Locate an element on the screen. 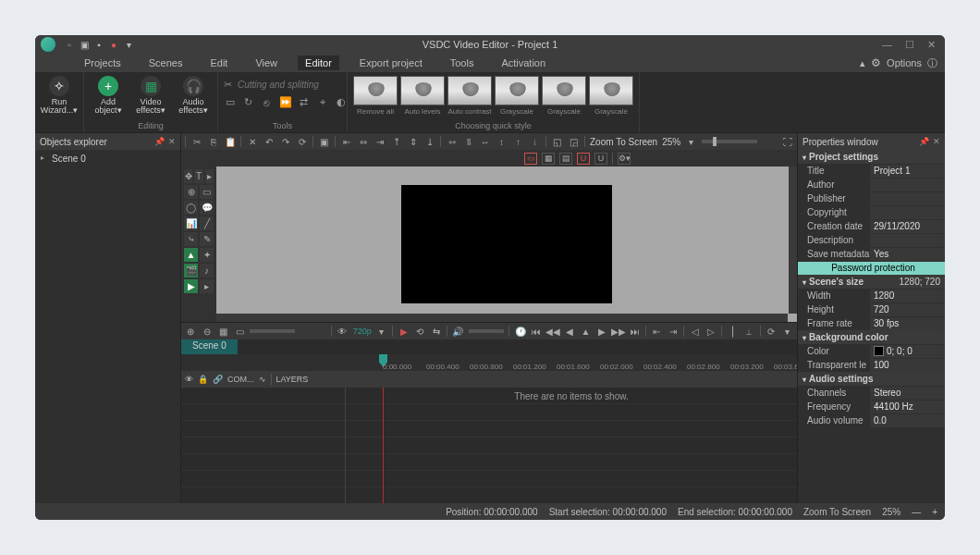 This screenshot has width=980, height=555. paste-icon: 📋 is located at coordinates (229, 142).